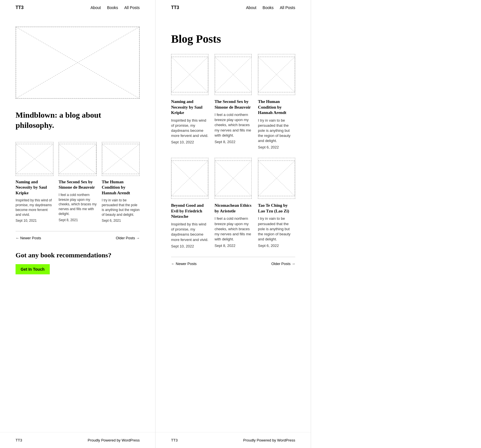 The height and width of the screenshot is (448, 481). I want to click on right-logo: TT3, so click(175, 8).